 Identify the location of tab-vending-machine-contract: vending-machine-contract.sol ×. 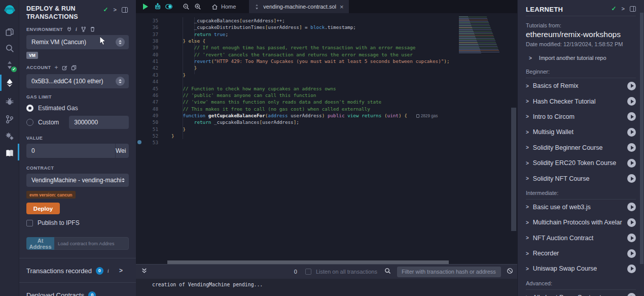
(299, 7).